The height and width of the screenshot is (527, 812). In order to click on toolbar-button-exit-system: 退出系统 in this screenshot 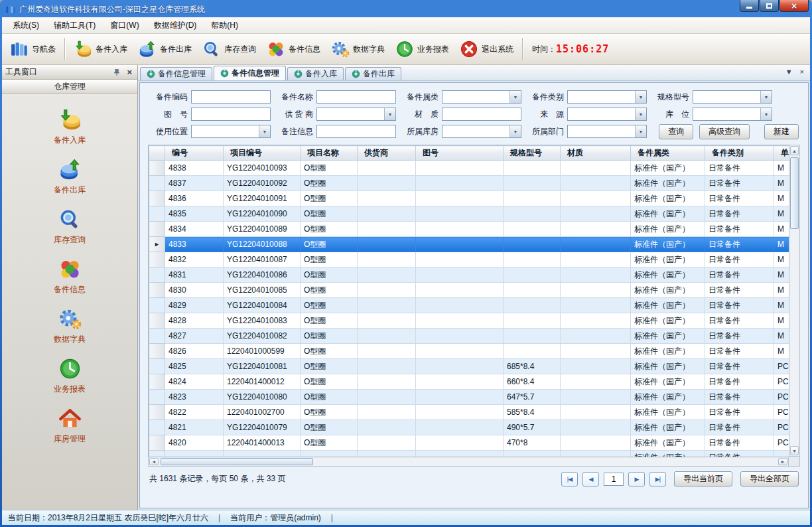, I will do `click(487, 49)`.